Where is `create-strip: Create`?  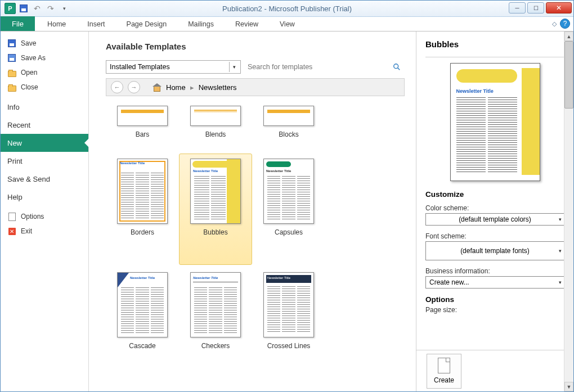
create-strip: Create is located at coordinates (495, 371).